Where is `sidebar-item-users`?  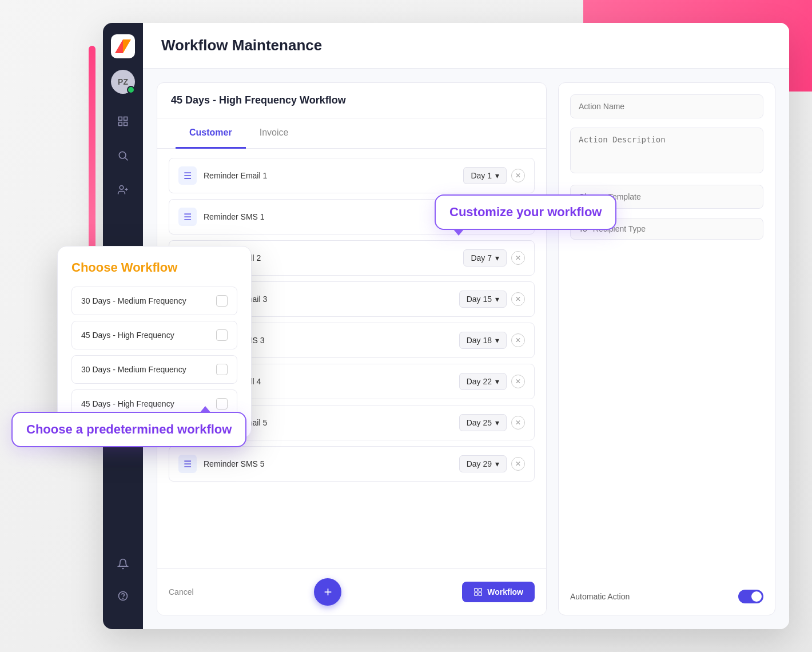 sidebar-item-users is located at coordinates (123, 190).